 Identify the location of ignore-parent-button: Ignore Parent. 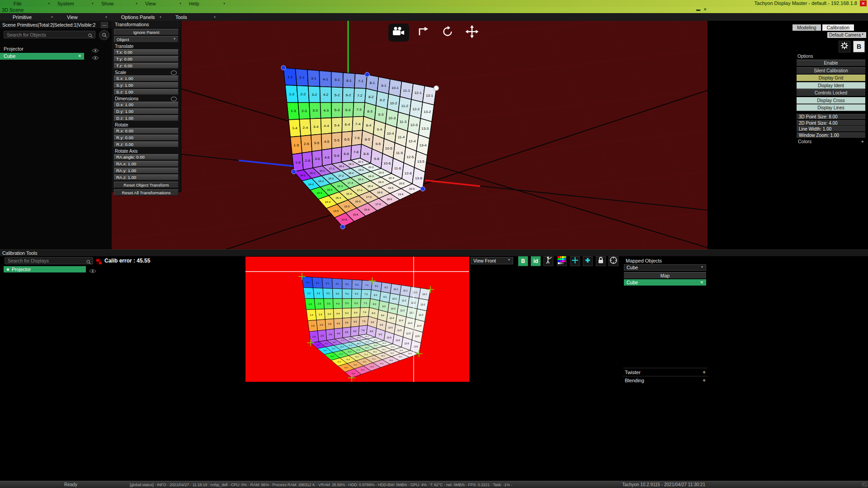
(146, 32).